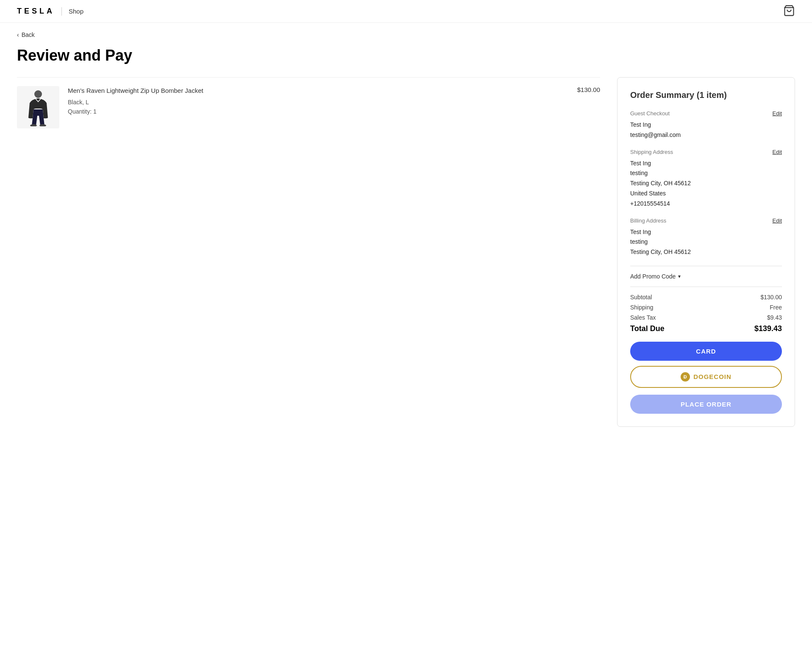 This screenshot has height=663, width=812. I want to click on product-image, so click(38, 107).